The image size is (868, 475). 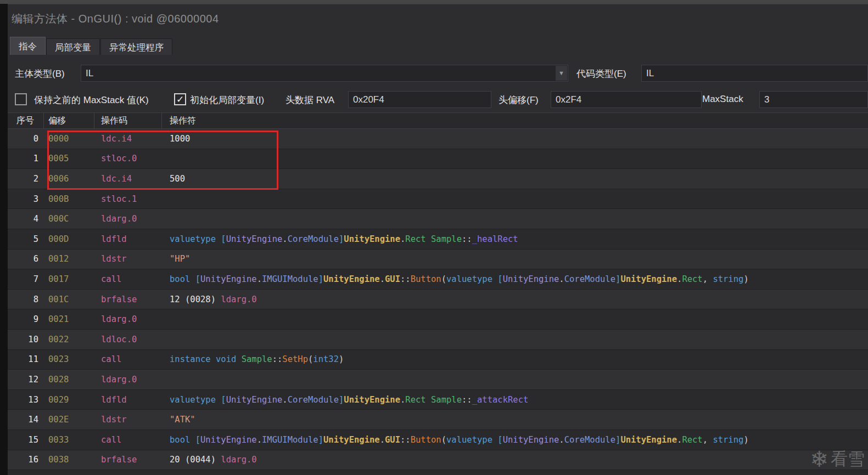 What do you see at coordinates (26, 139) in the screenshot?
I see `row-index: 0` at bounding box center [26, 139].